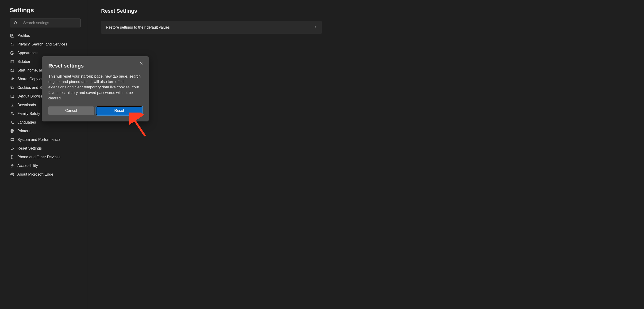 The width and height of the screenshot is (644, 309). What do you see at coordinates (95, 89) in the screenshot?
I see `reset-settings-dialog: Reset settings This will reset your star…` at bounding box center [95, 89].